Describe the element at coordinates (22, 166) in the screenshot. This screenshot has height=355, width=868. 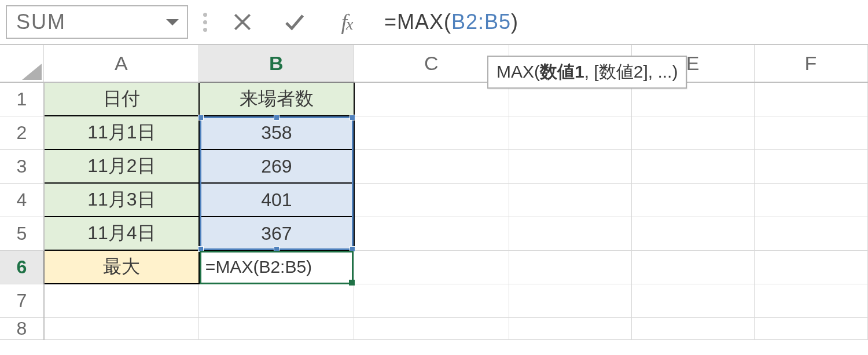
I see `row-header-3: 3` at that location.